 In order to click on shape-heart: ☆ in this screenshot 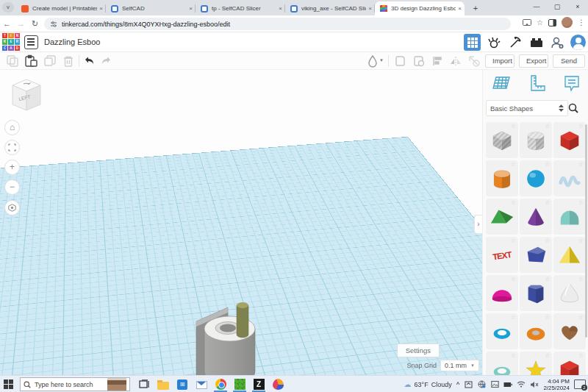, I will do `click(570, 331)`.